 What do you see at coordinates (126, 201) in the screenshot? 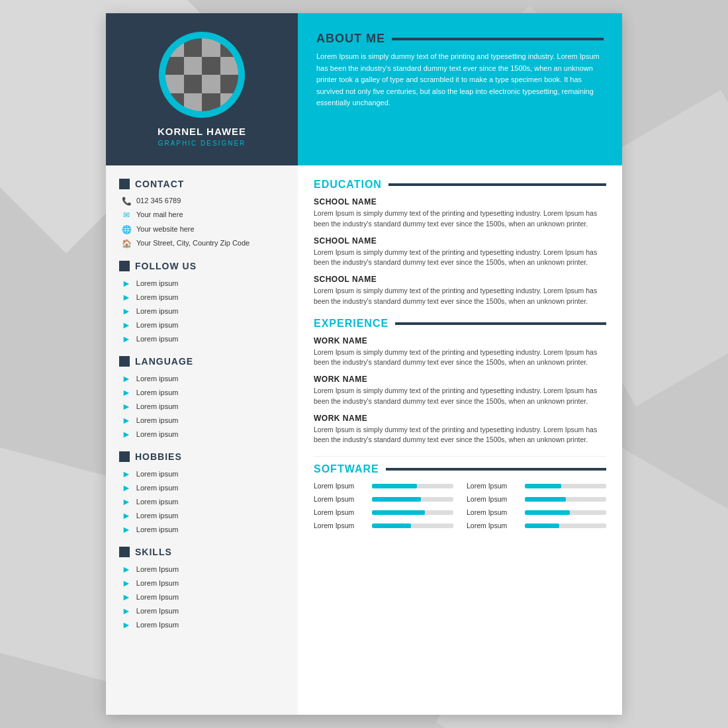
I see `phone-icon: 📞` at bounding box center [126, 201].